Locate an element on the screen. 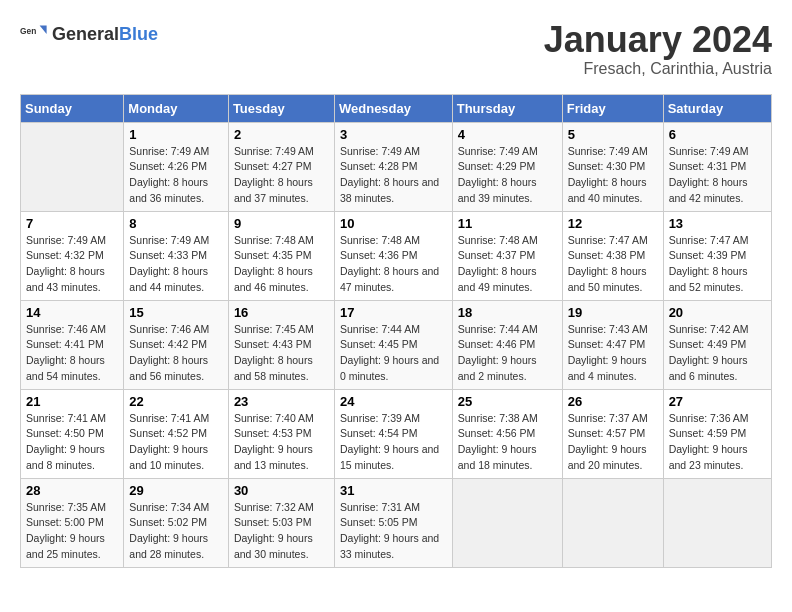 This screenshot has height=612, width=792. calendar-cell: 5 Sunrise: 7:49 AMSunset: 4:30 PMDayligh… is located at coordinates (612, 166).